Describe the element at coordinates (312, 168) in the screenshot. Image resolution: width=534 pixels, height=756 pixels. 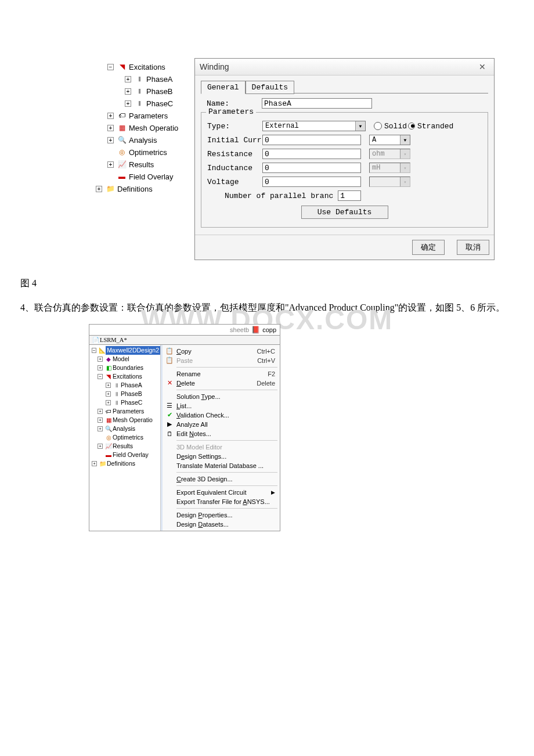
I see `inductance-input` at that location.